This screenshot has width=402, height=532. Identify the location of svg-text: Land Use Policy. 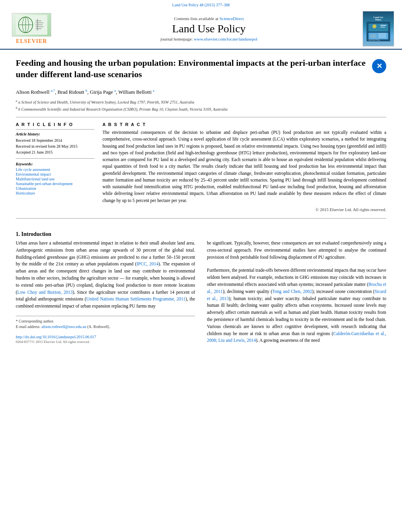
(374, 40).